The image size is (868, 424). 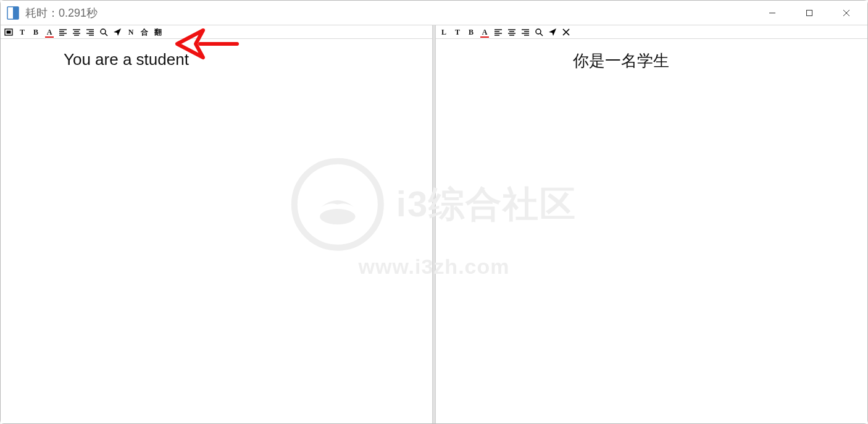 I want to click on font-color-button: A, so click(x=49, y=32).